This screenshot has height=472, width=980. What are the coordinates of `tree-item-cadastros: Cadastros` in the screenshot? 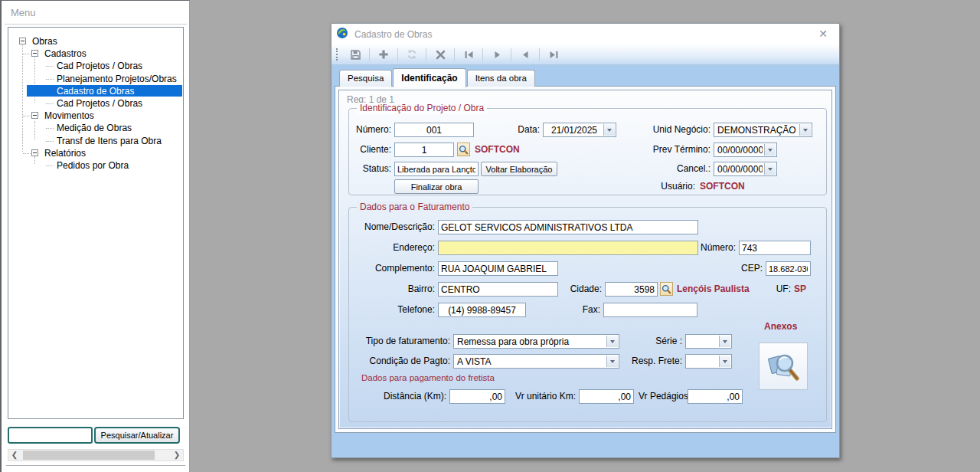 It's located at (95, 54).